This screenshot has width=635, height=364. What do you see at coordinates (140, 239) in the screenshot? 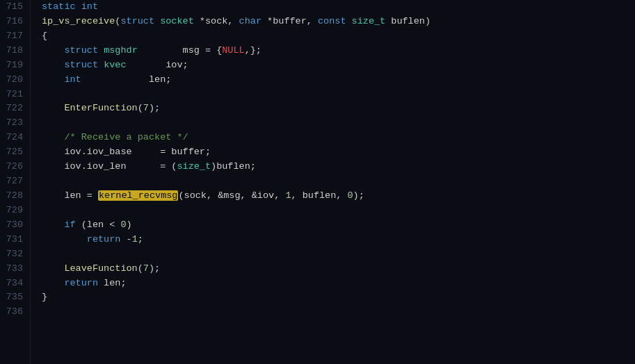
I see `token: ;` at bounding box center [140, 239].